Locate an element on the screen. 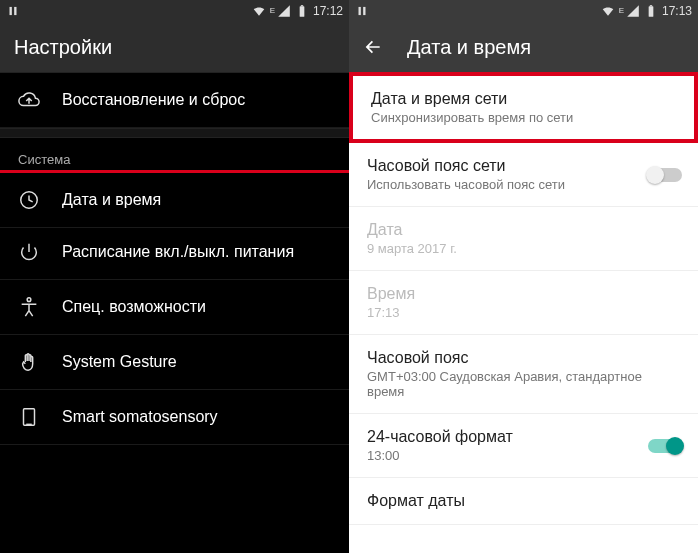 This screenshot has height=553, width=698. item-date-time: Дата и время is located at coordinates (174, 199).